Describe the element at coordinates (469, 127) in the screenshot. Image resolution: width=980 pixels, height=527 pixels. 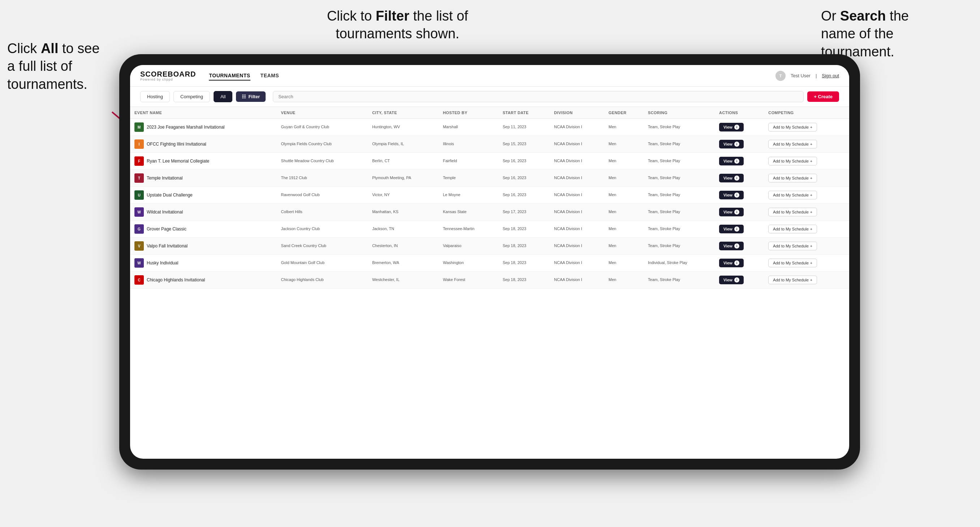
I see `cell-hosted-by: Marshall` at that location.